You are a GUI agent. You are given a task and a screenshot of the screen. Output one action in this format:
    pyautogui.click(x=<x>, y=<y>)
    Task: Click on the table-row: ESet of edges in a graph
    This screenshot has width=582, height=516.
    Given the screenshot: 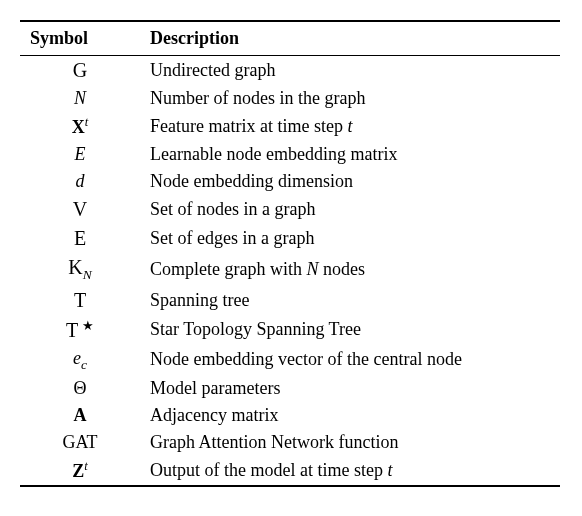 What is the action you would take?
    pyautogui.click(x=290, y=238)
    